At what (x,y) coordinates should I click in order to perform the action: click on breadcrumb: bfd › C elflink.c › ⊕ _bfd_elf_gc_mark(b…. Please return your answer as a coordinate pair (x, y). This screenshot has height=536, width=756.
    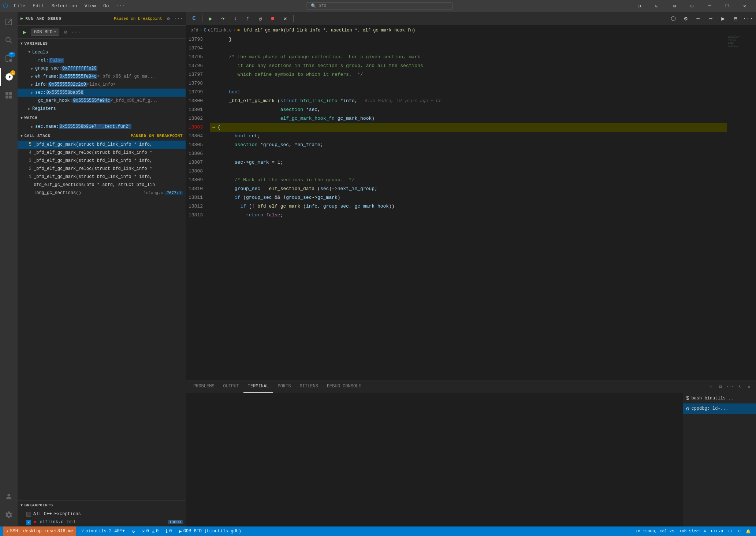
    Looking at the image, I should click on (471, 30).